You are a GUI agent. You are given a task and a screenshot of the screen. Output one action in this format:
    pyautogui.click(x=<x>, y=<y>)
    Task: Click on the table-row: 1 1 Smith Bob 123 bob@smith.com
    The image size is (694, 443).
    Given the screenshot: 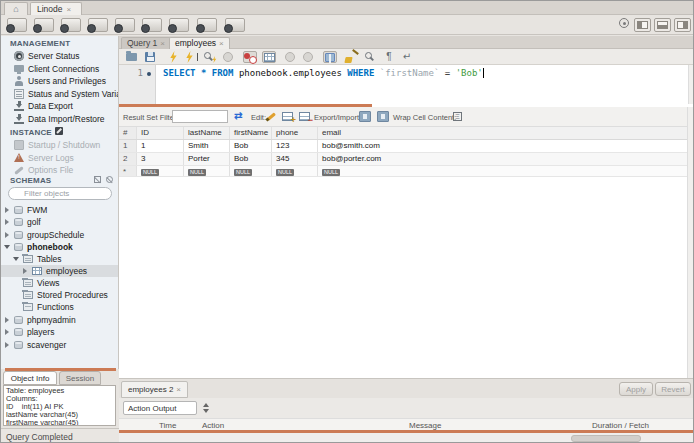 What is the action you would take?
    pyautogui.click(x=403, y=146)
    